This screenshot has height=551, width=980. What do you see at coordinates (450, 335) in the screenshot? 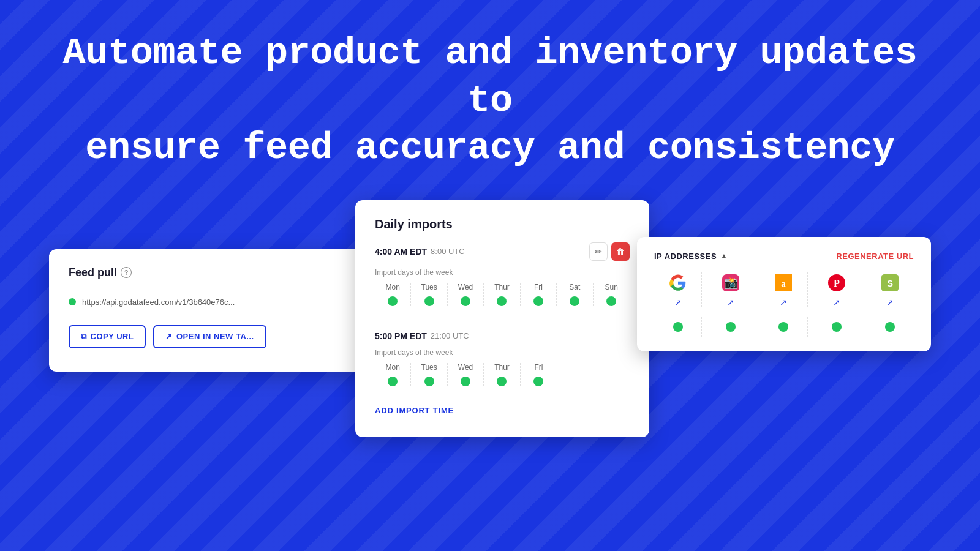
I see `time-utc-2: 21:00 UTC` at bounding box center [450, 335].